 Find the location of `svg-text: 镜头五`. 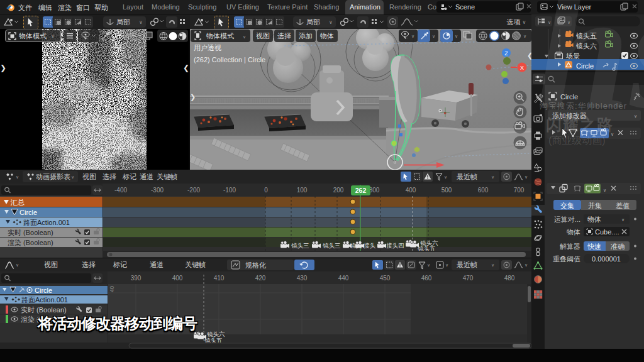

svg-text: 镜头五 is located at coordinates (586, 36).